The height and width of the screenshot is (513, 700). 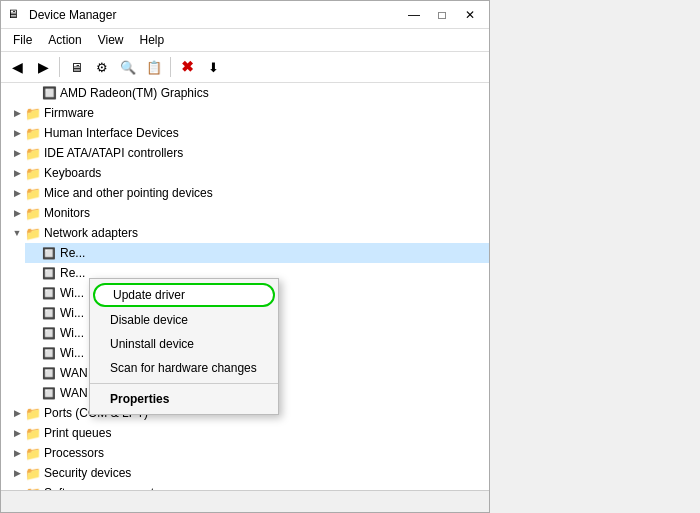 I want to click on ctx-scan-hardware: Scan for hardware changes, so click(x=184, y=368).